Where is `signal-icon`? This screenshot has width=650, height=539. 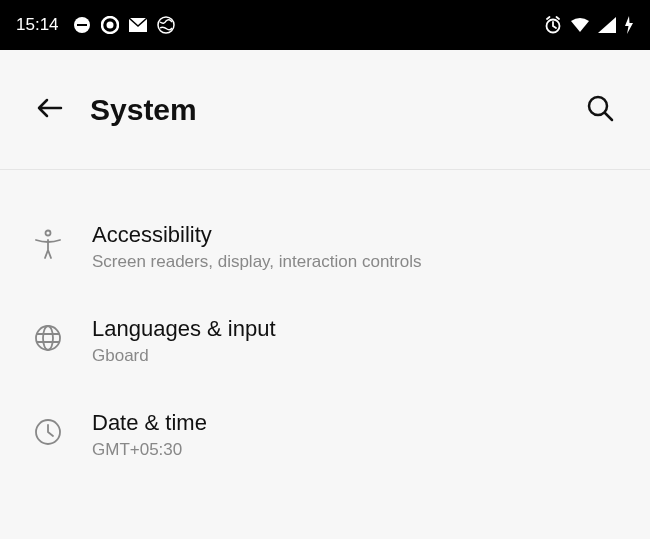 signal-icon is located at coordinates (607, 25).